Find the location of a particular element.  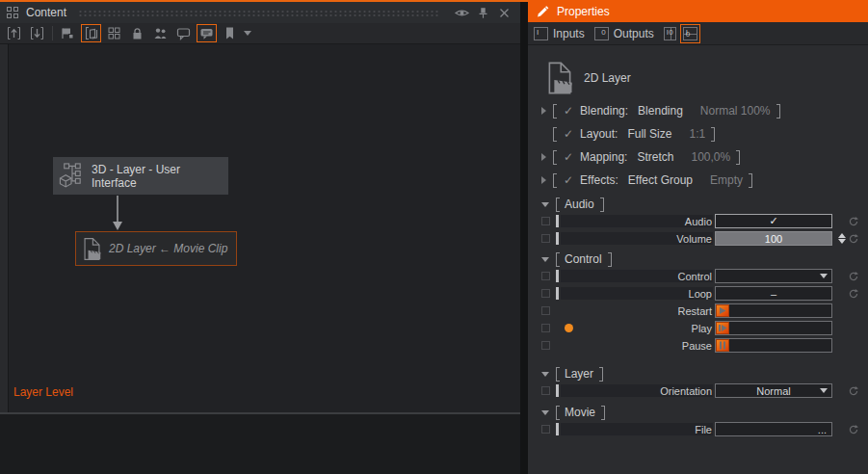

grid-icon is located at coordinates (114, 33).